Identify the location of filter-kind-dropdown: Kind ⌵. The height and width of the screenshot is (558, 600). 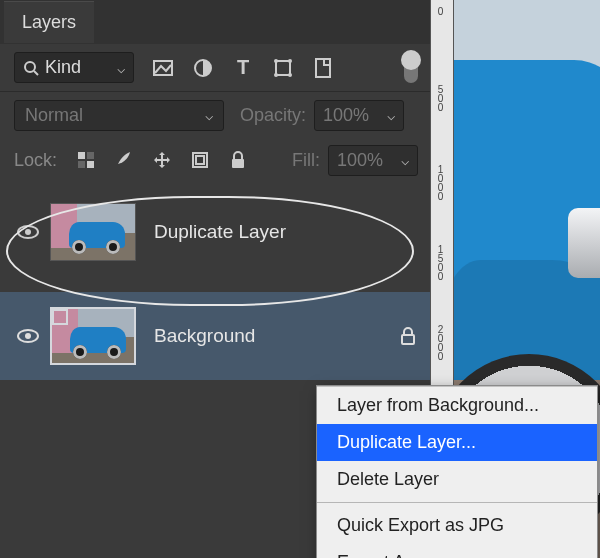
(74, 68).